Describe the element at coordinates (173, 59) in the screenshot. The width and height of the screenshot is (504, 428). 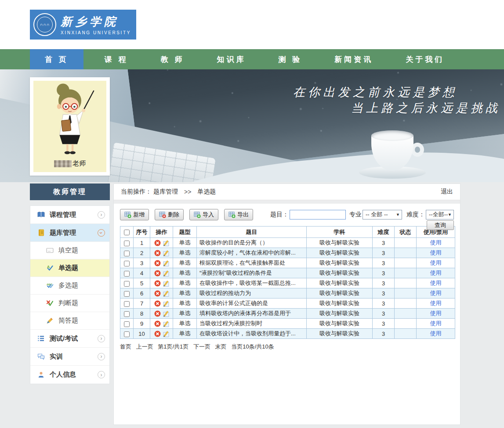
I see `nav-item-teachers: 教 师` at that location.